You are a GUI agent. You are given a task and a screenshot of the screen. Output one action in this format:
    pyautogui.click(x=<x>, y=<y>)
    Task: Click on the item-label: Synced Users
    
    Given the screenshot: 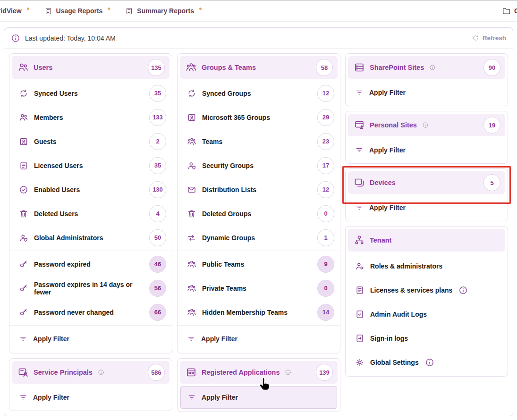 What is the action you would take?
    pyautogui.click(x=56, y=93)
    